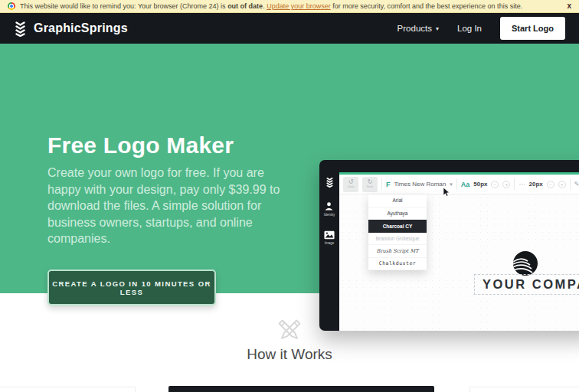  What do you see at coordinates (388, 185) in the screenshot?
I see `font-family-icon: F` at bounding box center [388, 185].